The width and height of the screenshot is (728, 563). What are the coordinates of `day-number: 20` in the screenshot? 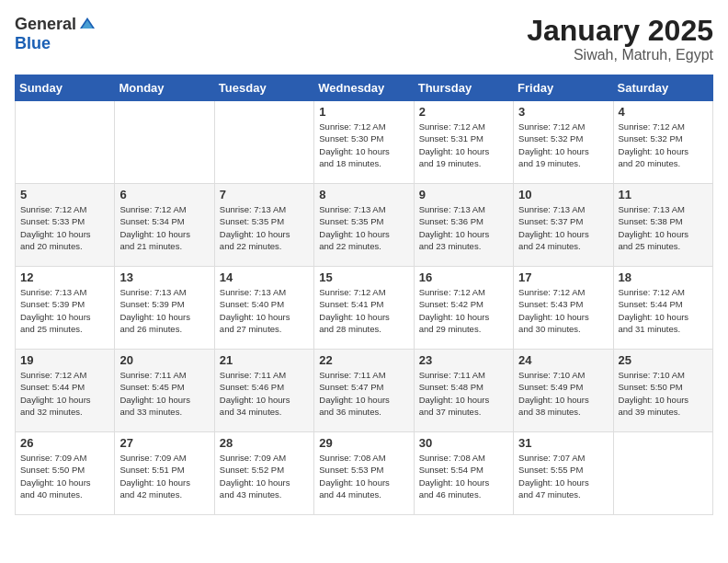 It's located at (164, 361).